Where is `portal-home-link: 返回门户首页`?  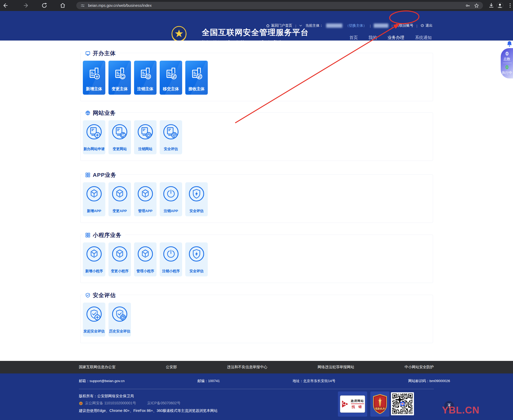
portal-home-link: 返回门户首页 is located at coordinates (279, 26).